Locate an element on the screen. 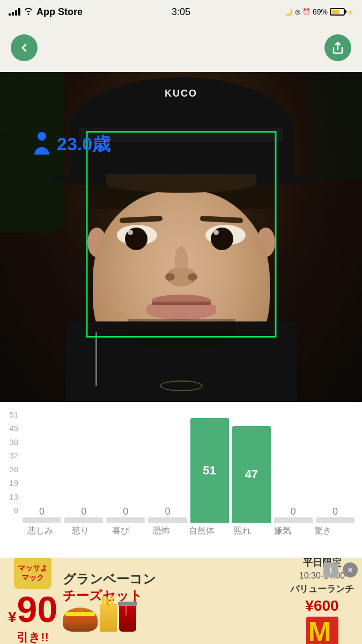 Image resolution: width=362 pixels, height=644 pixels. x-label-fear: 恐怖 is located at coordinates (161, 531).